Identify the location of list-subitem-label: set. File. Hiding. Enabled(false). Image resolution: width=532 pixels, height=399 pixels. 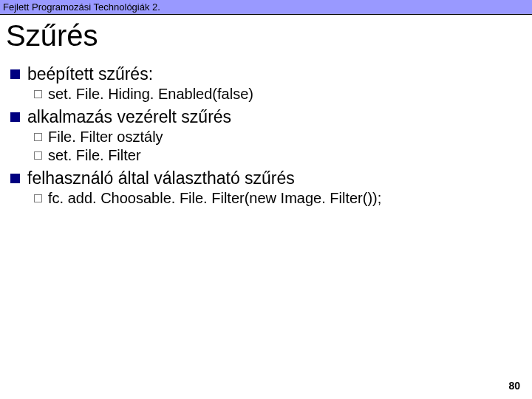
(151, 95).